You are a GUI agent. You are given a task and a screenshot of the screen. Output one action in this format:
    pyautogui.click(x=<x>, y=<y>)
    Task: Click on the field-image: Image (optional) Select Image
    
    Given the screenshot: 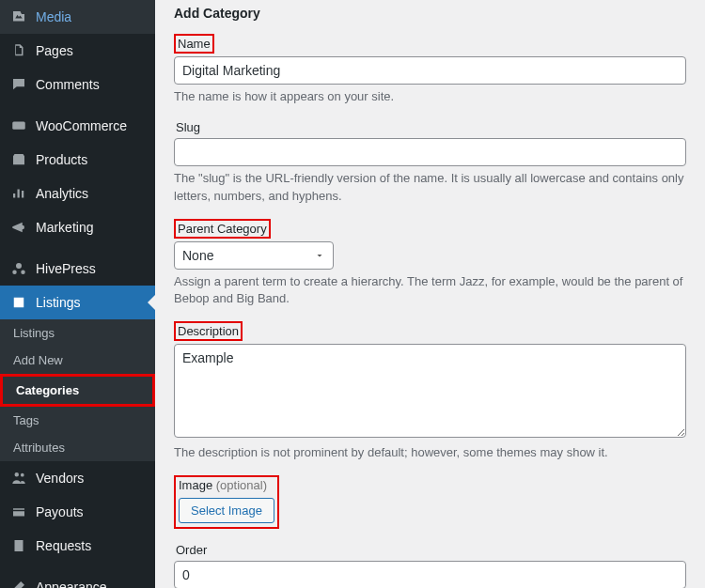 What is the action you would take?
    pyautogui.click(x=431, y=502)
    